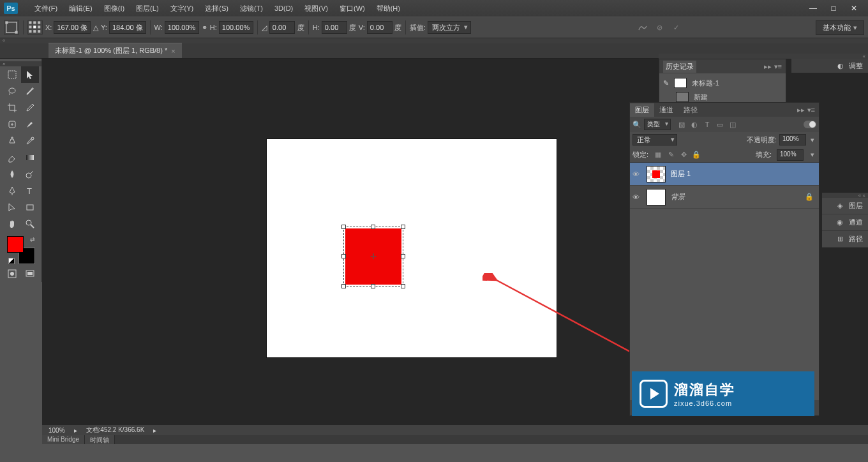 The width and height of the screenshot is (868, 462). What do you see at coordinates (810, 124) in the screenshot?
I see `layer-filter-toggle` at bounding box center [810, 124].